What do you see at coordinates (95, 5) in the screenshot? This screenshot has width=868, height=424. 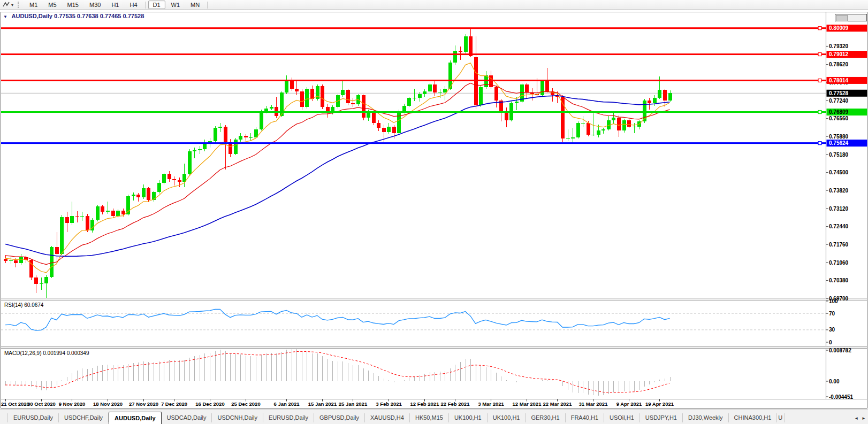 I see `timeframe-button-m30: M30` at bounding box center [95, 5].